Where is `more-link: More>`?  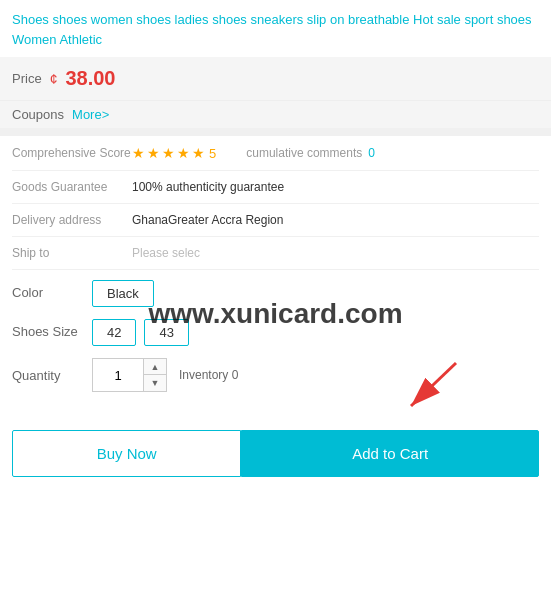 more-link: More> is located at coordinates (90, 114).